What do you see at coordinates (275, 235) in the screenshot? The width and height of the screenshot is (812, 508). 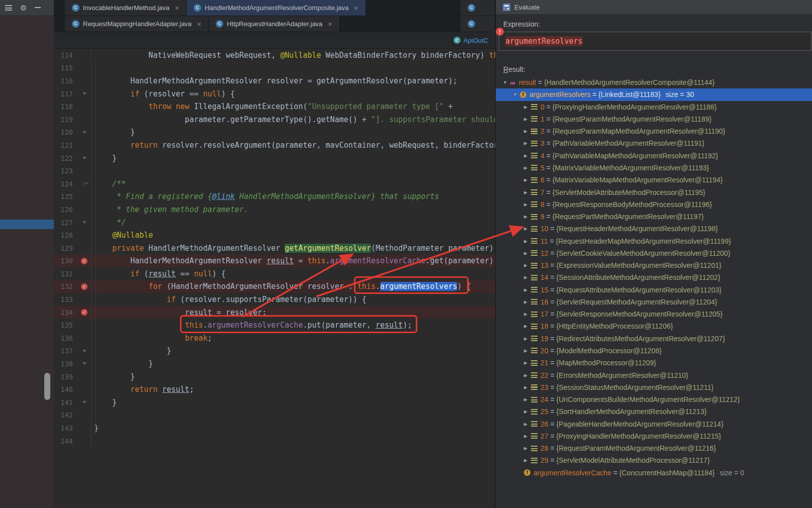 I see `code-line: 128 @Nullable` at bounding box center [275, 235].